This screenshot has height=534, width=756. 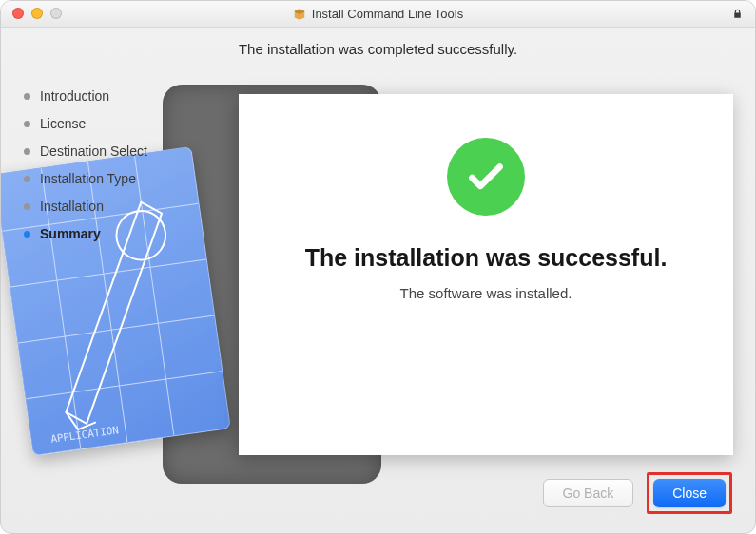 What do you see at coordinates (738, 14) in the screenshot?
I see `lock-icon` at bounding box center [738, 14].